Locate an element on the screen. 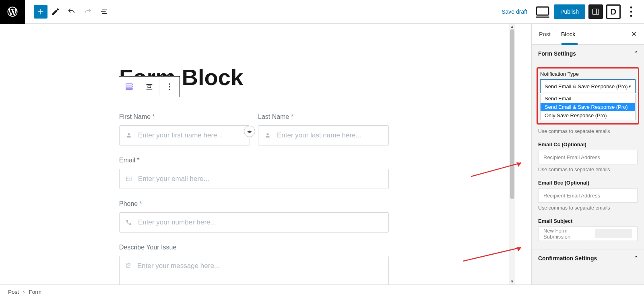 The image size is (644, 299). email-bcc-input: Recipient Email Address is located at coordinates (588, 195).